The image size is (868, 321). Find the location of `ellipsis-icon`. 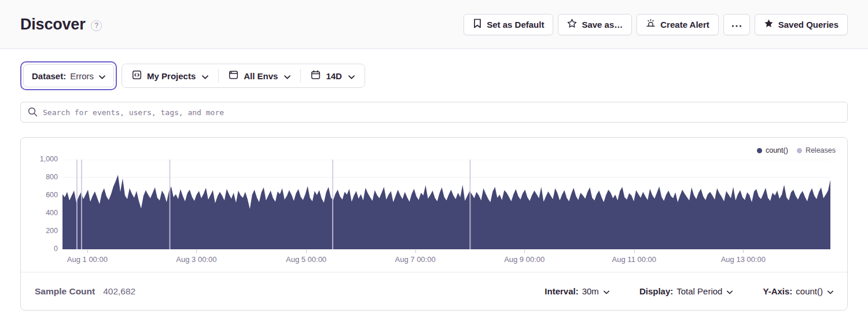

ellipsis-icon is located at coordinates (737, 24).